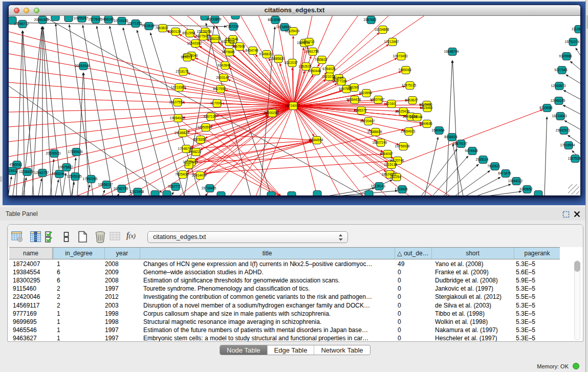 The image size is (588, 372). What do you see at coordinates (546, 107) in the screenshot?
I see `svg-text: 8215958` at bounding box center [546, 107].